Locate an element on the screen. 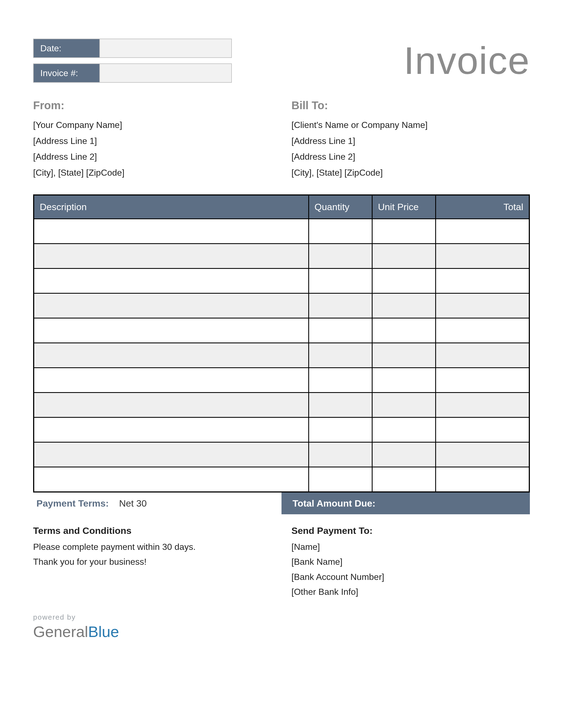 This screenshot has height=728, width=563. table-header-row: Description Quantity Unit Price Total is located at coordinates (282, 207).